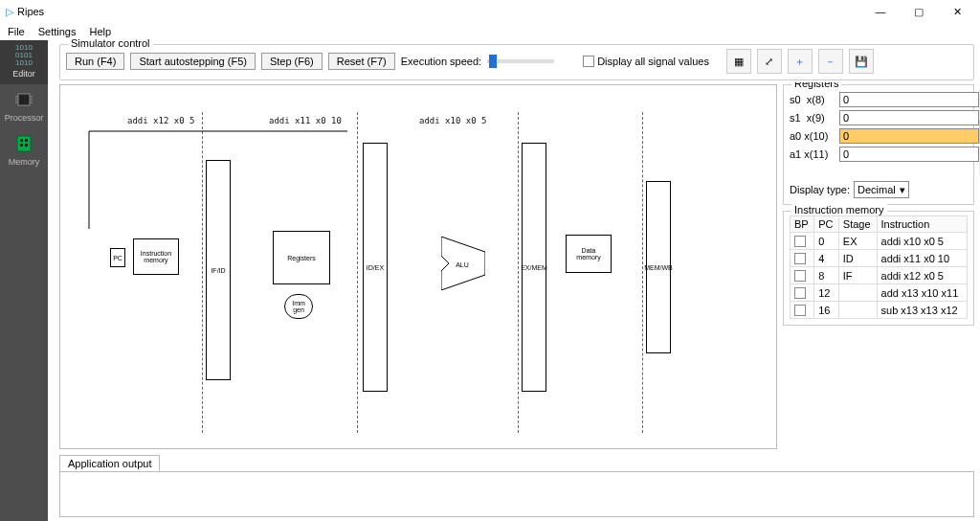  What do you see at coordinates (24, 74) in the screenshot?
I see `sidebar-item-label: Editor` at bounding box center [24, 74].